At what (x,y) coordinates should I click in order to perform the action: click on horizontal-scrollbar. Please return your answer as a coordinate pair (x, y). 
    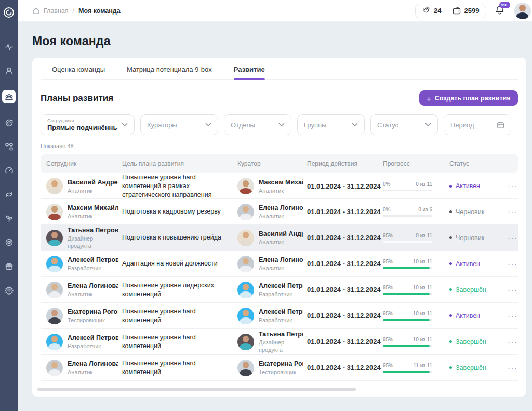
    Looking at the image, I should click on (196, 389).